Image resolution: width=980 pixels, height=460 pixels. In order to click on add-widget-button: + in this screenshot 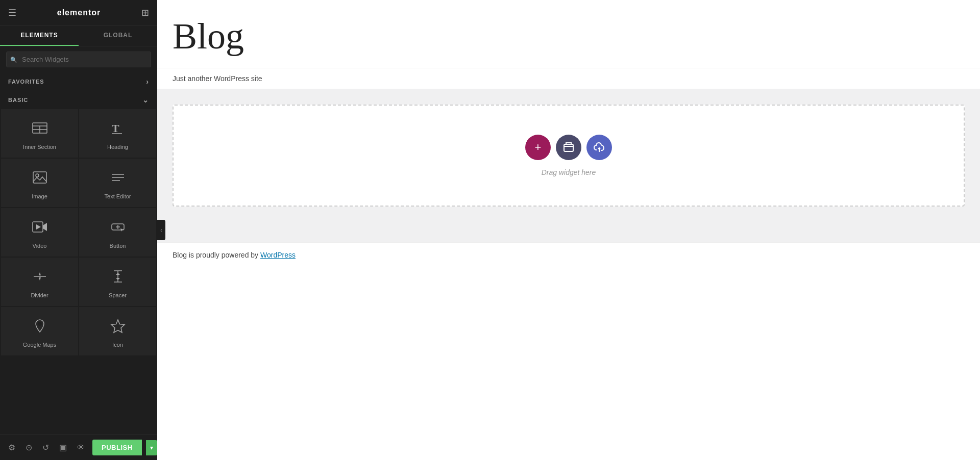, I will do `click(538, 147)`.